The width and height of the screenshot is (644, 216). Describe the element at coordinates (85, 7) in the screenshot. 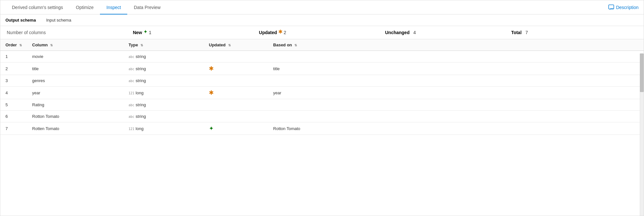

I see `tab-optimize: Optimize` at that location.